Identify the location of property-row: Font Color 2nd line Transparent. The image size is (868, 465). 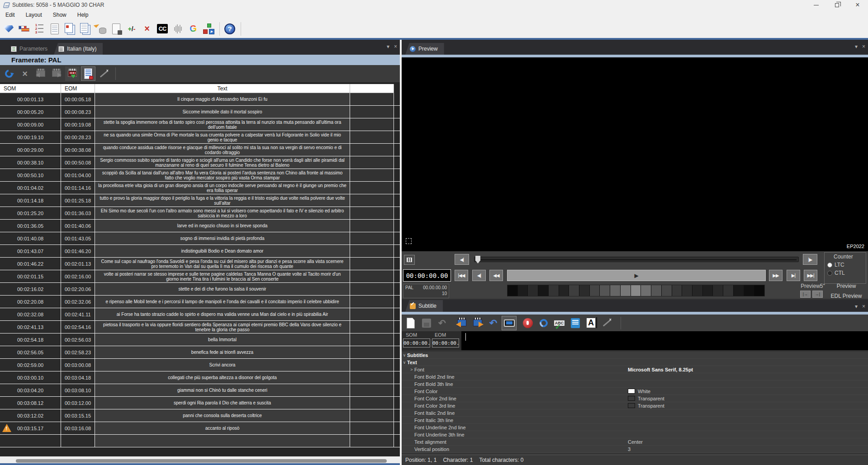
(635, 399).